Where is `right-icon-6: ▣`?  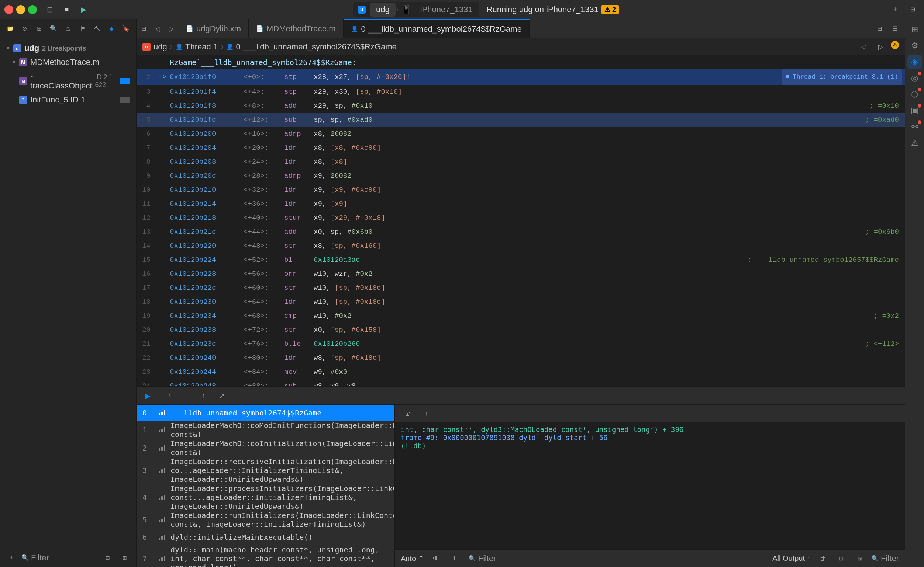
right-icon-6: ▣ is located at coordinates (915, 111).